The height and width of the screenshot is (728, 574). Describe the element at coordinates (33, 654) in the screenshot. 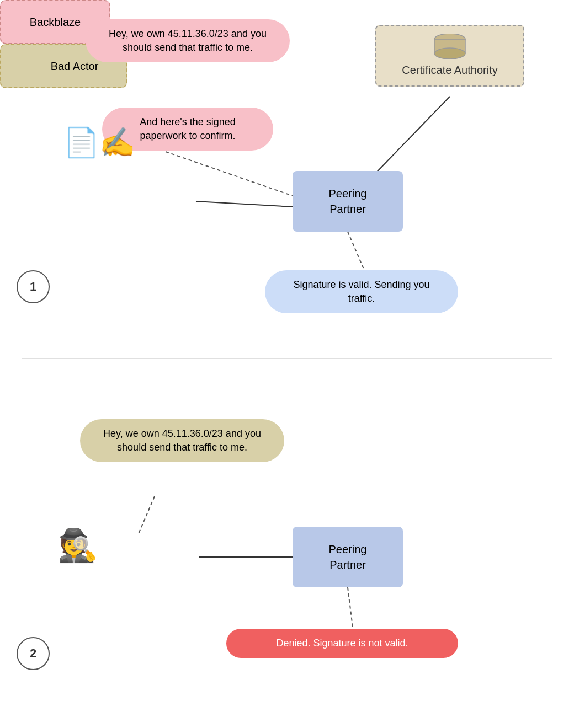

I see `diagram2-badge: 2` at that location.